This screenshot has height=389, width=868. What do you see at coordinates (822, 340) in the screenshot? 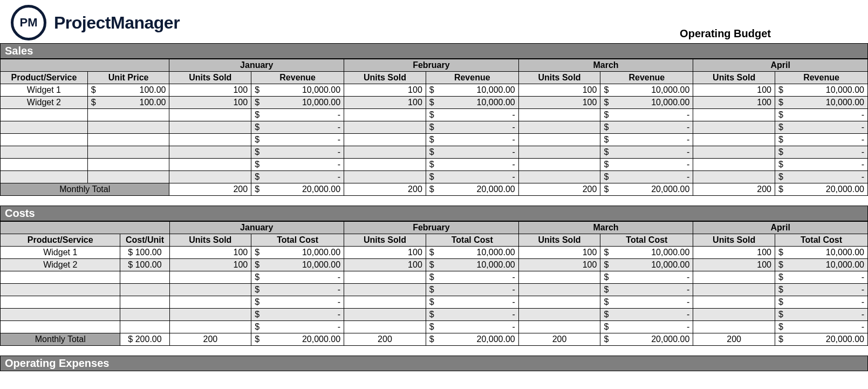
I see `costs-total-cost-apr: $20,000.00` at bounding box center [822, 340].